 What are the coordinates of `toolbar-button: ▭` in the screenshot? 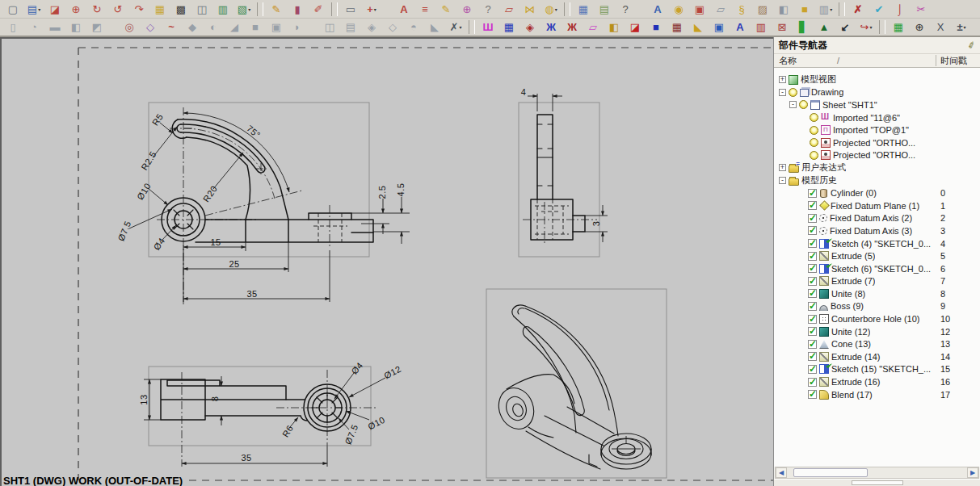 It's located at (351, 9).